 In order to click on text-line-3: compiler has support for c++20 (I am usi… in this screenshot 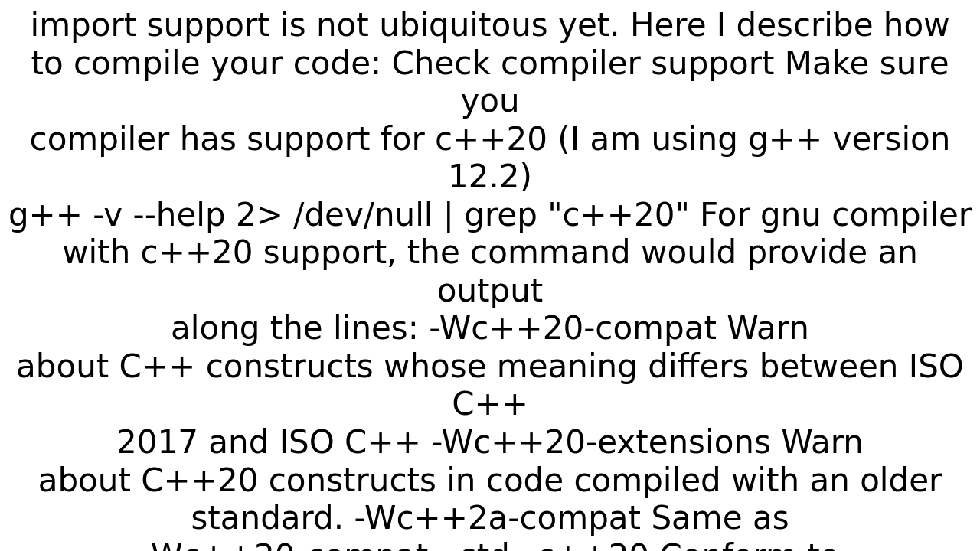, I will do `click(490, 158)`.